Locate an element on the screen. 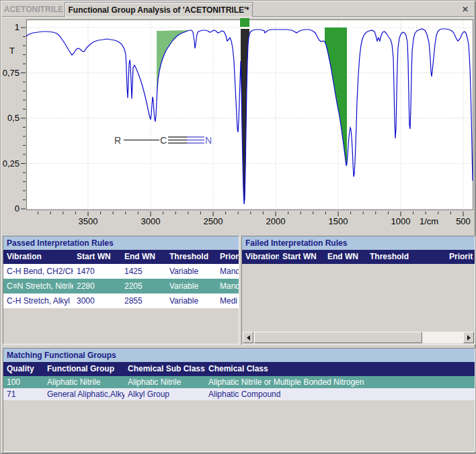  matching-groups-cell-1-0: 71 is located at coordinates (24, 394).